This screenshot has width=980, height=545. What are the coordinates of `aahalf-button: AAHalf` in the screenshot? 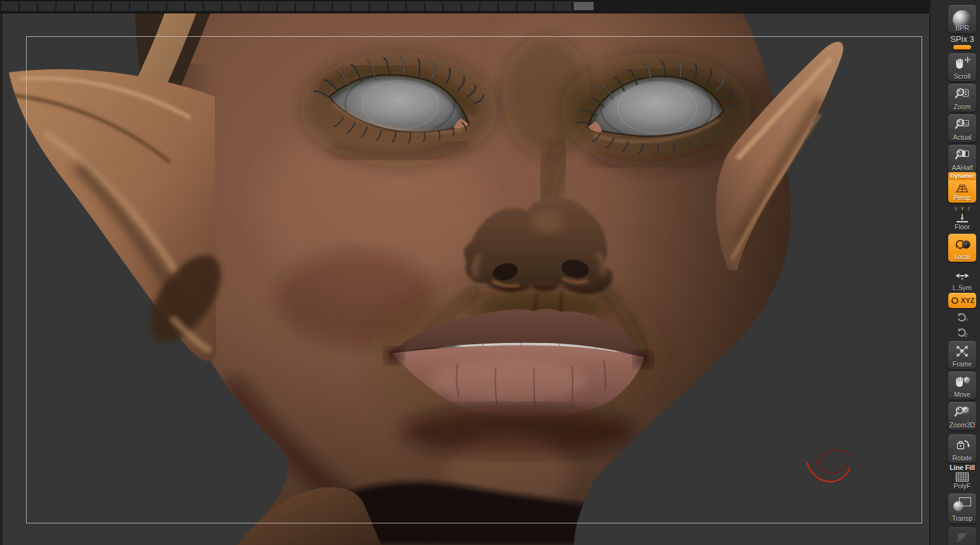 It's located at (962, 159).